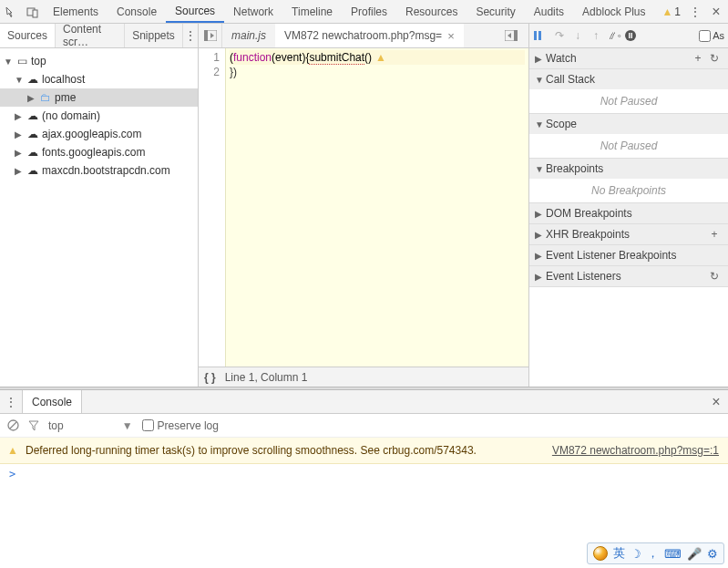  I want to click on filetab-vm872: VM872 newchatroom.php?msg=×, so click(370, 36).